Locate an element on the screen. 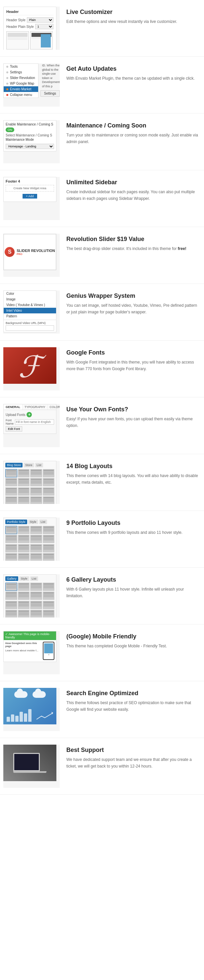 The height and width of the screenshot is (980, 204). wrapper-video-yt: Video ( Youtube & Vimeo ) is located at coordinates (30, 305).